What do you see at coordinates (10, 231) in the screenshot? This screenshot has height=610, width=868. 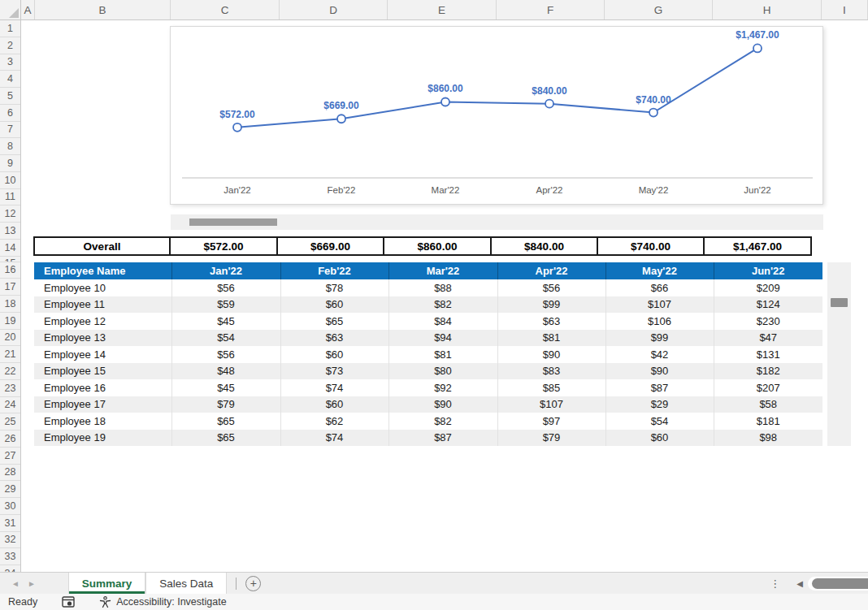 I see `row-header-13: 13` at bounding box center [10, 231].